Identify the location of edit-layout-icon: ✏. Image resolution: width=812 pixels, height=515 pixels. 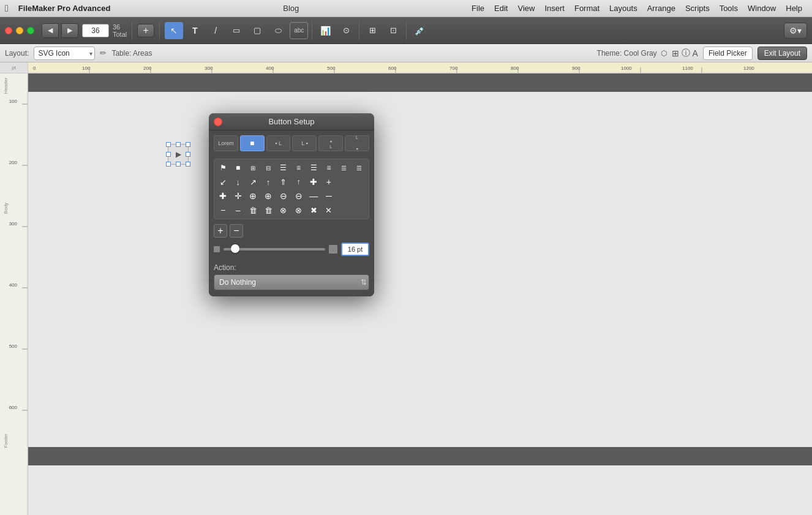
(103, 53).